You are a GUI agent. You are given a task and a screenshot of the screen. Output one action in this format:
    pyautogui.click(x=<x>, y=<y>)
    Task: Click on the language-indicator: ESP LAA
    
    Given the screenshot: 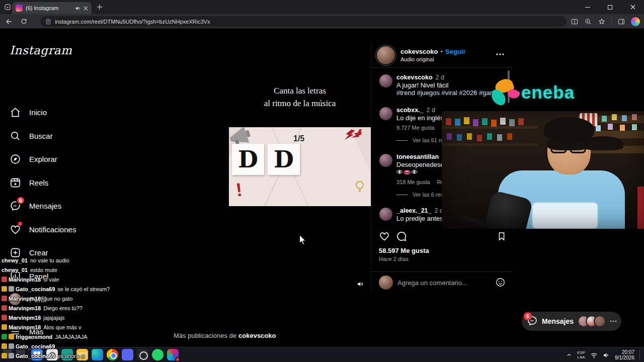 What is the action you would take?
    pyautogui.click(x=581, y=355)
    